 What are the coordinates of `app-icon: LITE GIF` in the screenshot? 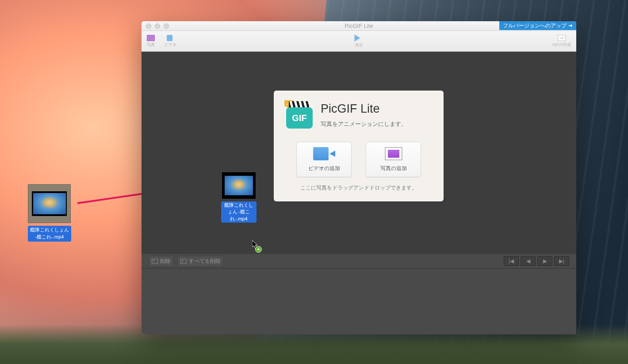 It's located at (299, 115).